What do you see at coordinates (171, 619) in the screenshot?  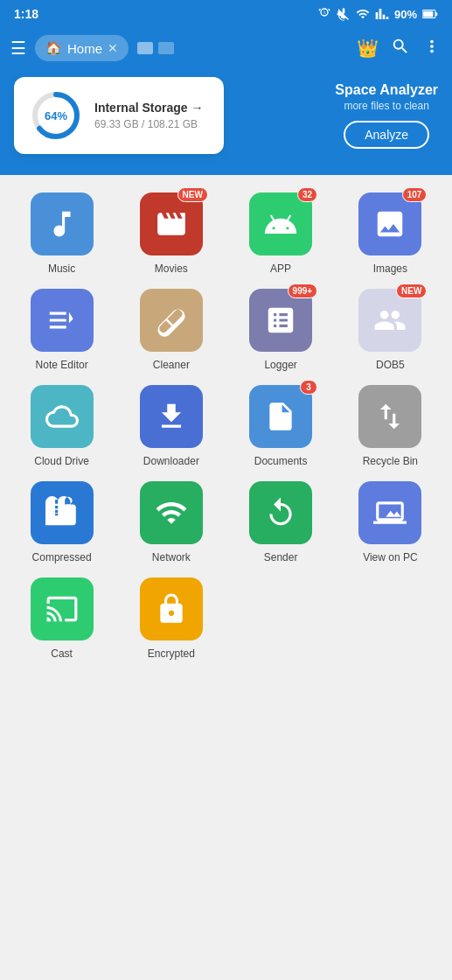 I see `app-item-encrypted: Encrypted` at bounding box center [171, 619].